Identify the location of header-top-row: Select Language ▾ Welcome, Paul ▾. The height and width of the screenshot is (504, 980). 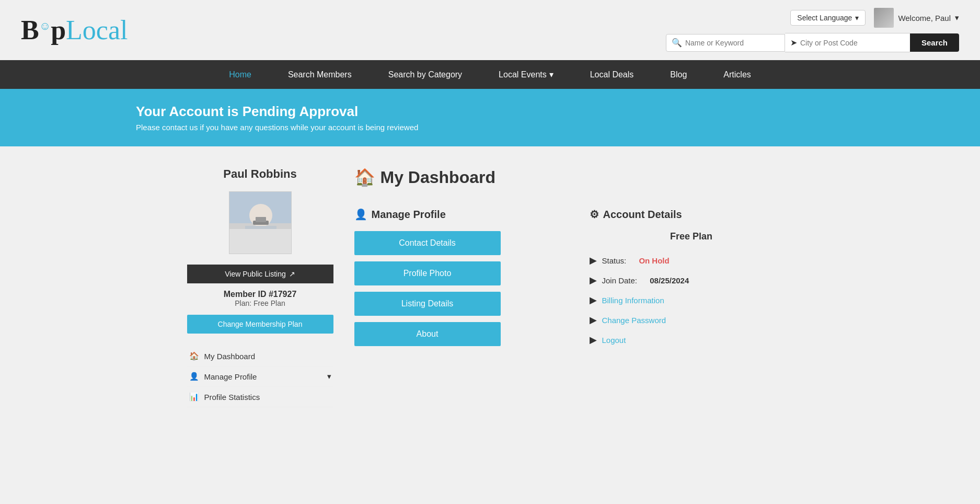
(875, 18).